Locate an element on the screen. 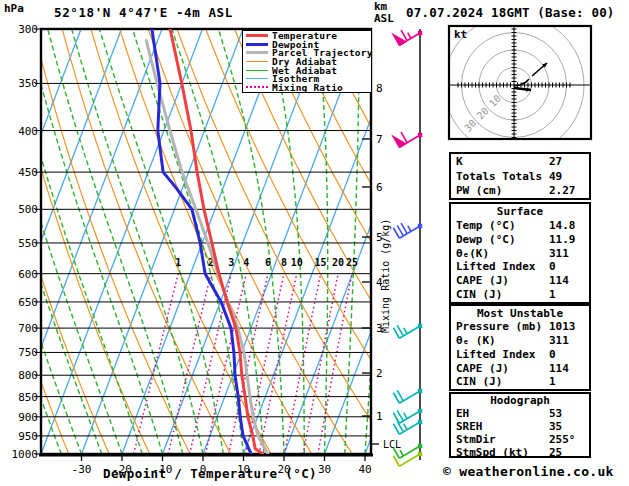 Image resolution: width=629 pixels, height=486 pixels. hodograph-unit-label: kt is located at coordinates (460, 34).